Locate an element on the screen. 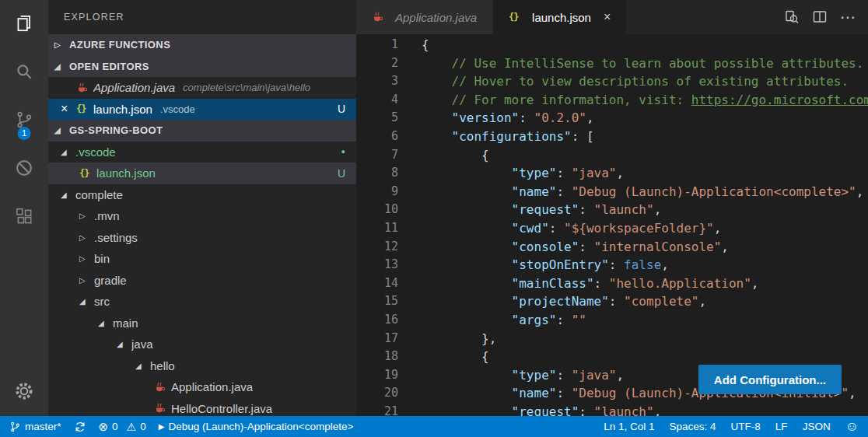 This screenshot has width=868, height=437. editor-actions: ⋯ is located at coordinates (826, 17).